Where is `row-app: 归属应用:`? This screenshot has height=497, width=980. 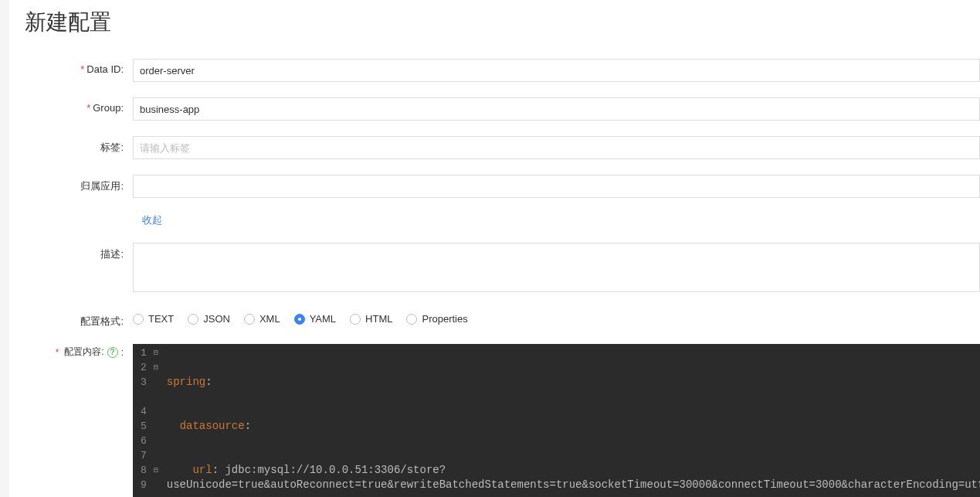 row-app: 归属应用: is located at coordinates (502, 186).